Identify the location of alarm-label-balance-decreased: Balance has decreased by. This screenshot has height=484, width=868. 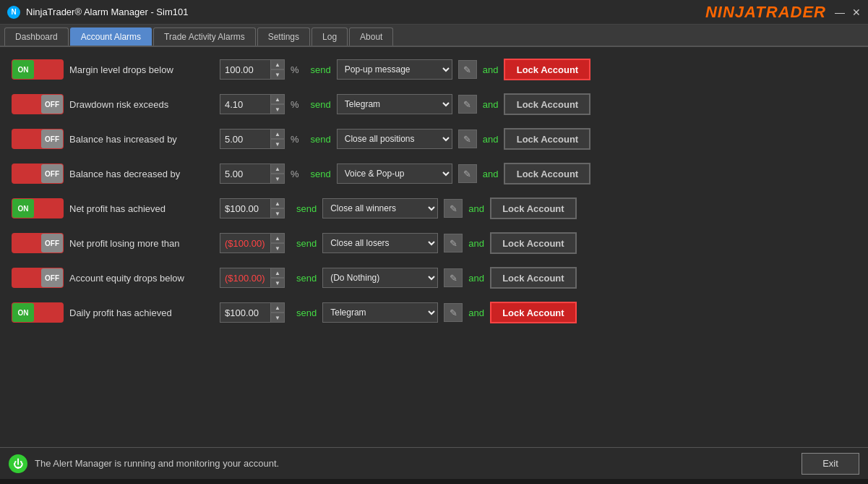
(142, 174).